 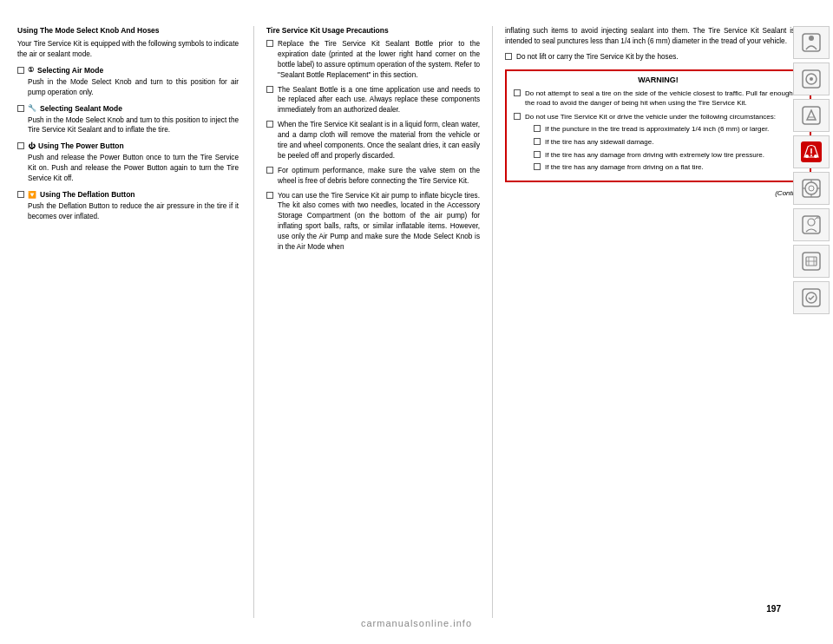 I want to click on power-button-section: ⏻ Using The Power Button Push and releas…, so click(x=128, y=163).